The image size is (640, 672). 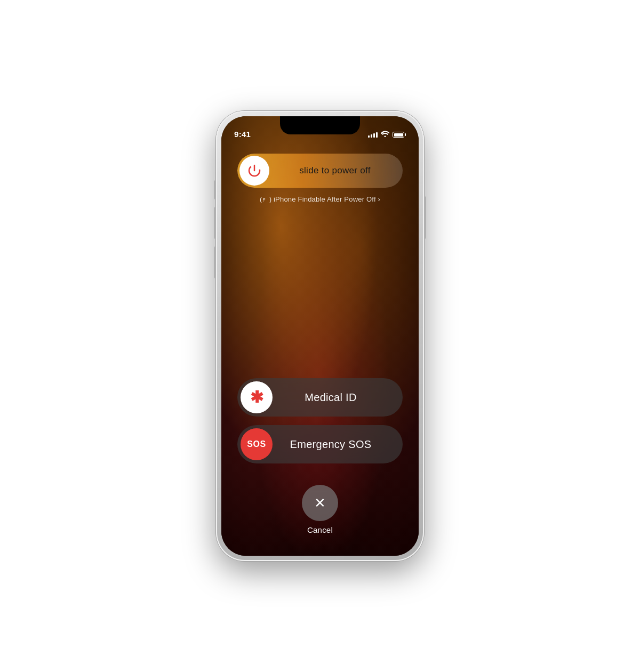 I want to click on side-button-left-volume-up, so click(x=215, y=223).